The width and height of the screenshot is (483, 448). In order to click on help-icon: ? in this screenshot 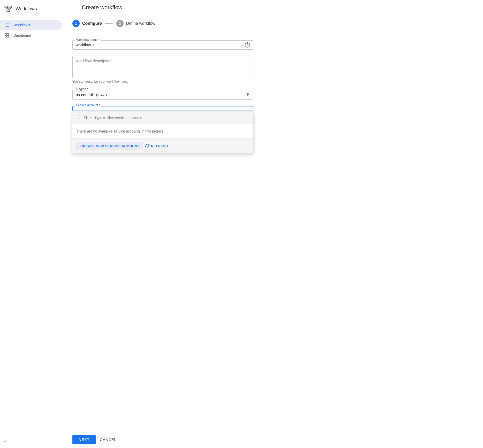, I will do `click(247, 45)`.